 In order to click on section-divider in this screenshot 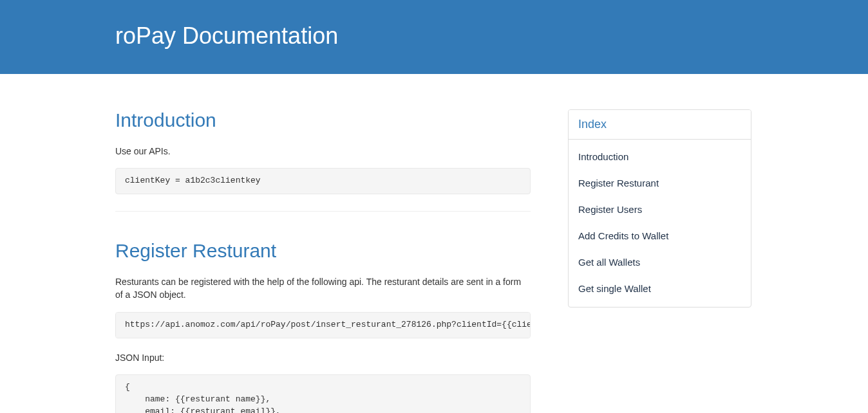, I will do `click(323, 211)`.